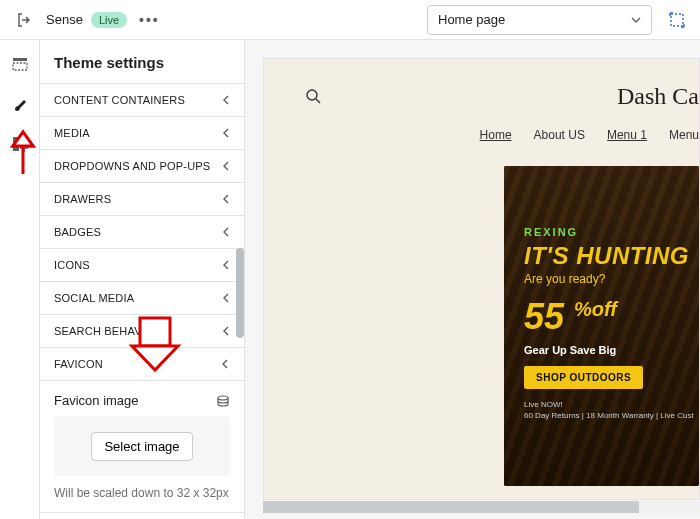 The width and height of the screenshot is (700, 519). Describe the element at coordinates (20, 144) in the screenshot. I see `apps-icon` at that location.